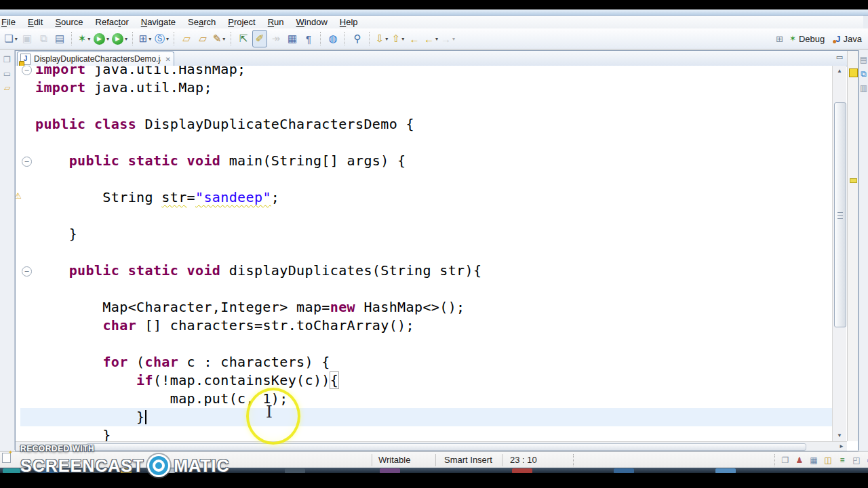 Image resolution: width=868 pixels, height=488 pixels. I want to click on menu-file: File, so click(11, 22).